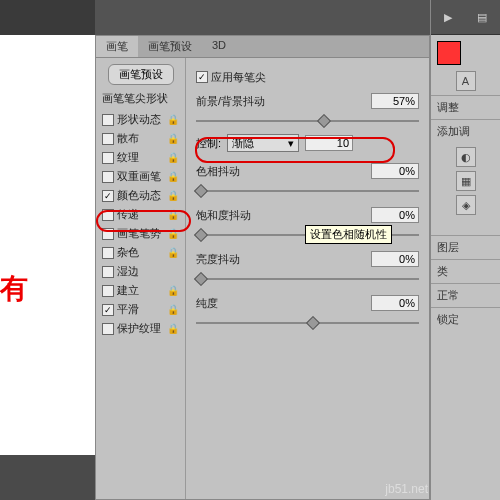  What do you see at coordinates (291, 144) in the screenshot?
I see `chevron-down-icon: ▾` at bounding box center [291, 144].